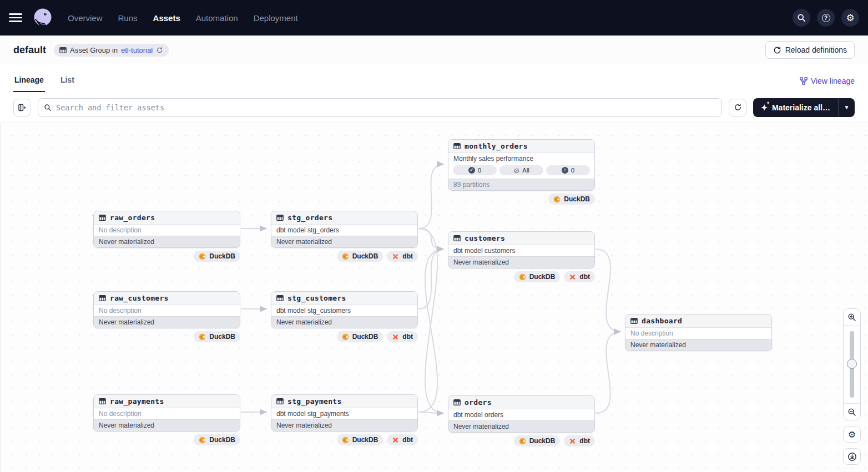 The width and height of the screenshot is (868, 472). What do you see at coordinates (380, 108) in the screenshot?
I see `asset-search-box` at bounding box center [380, 108].